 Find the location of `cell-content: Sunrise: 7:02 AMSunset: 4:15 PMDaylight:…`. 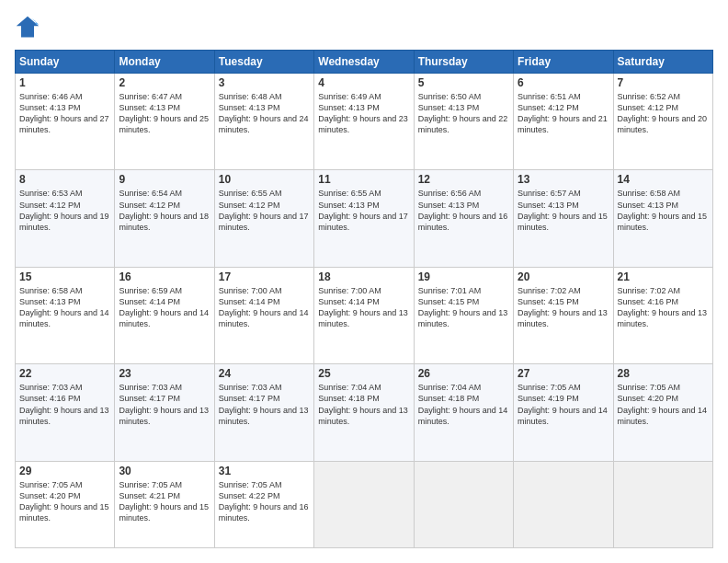

cell-content: Sunrise: 7:02 AMSunset: 4:15 PMDaylight:… is located at coordinates (563, 307).